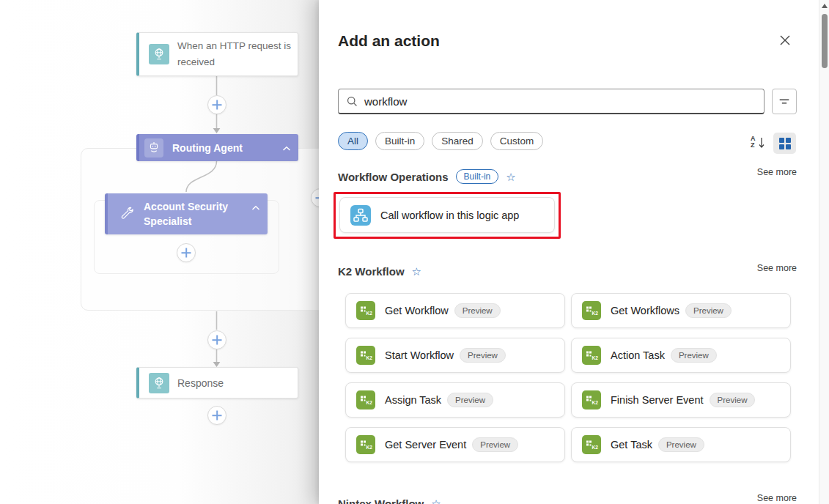 The image size is (829, 504). What do you see at coordinates (235, 54) in the screenshot?
I see `trigger-node-label: When an HTTP request is received` at bounding box center [235, 54].